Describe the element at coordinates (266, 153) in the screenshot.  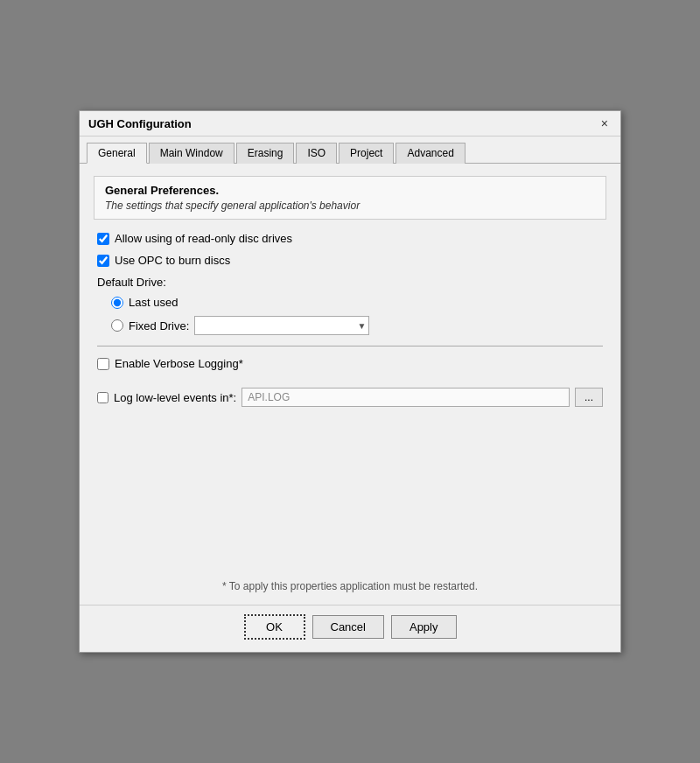
I see `tab-erasing: Erasing` at that location.